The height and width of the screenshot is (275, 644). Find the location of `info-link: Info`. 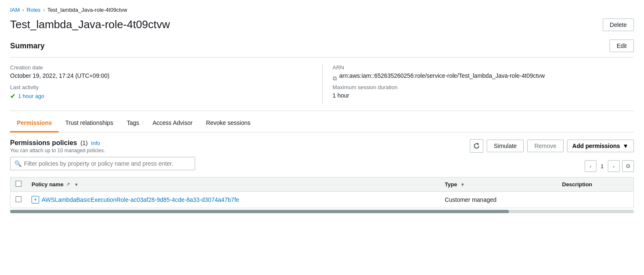

info-link: Info is located at coordinates (95, 143).